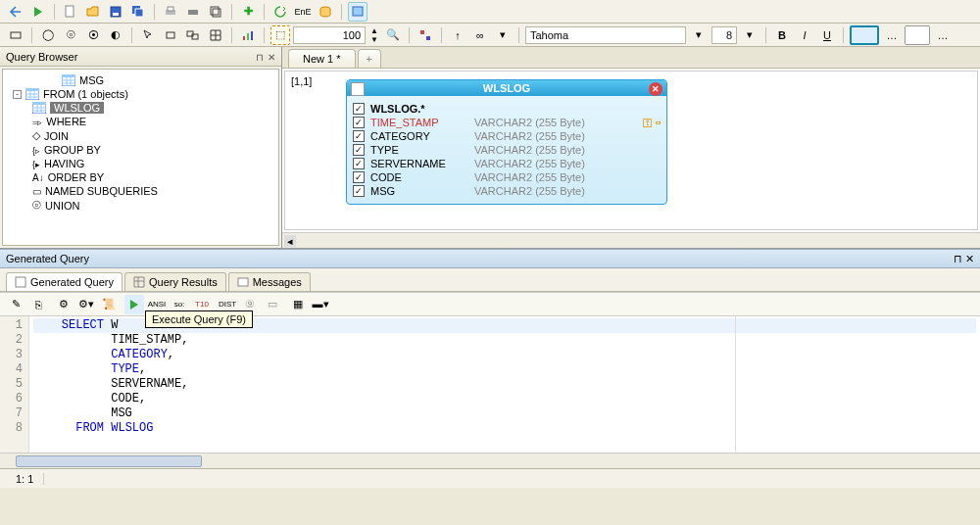 The height and width of the screenshot is (525, 980). I want to click on tab-add: +, so click(369, 59).